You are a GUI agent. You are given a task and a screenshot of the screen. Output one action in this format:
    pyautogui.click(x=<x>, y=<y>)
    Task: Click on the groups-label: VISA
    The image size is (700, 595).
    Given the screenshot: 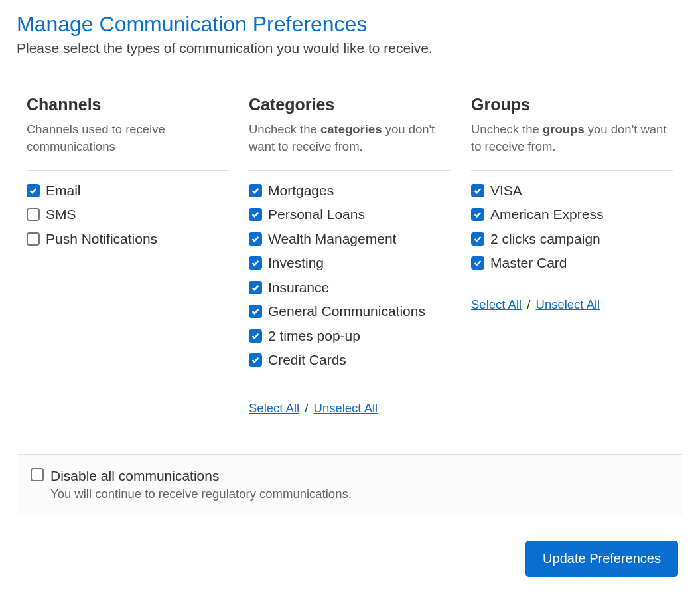 What is the action you would take?
    pyautogui.click(x=506, y=191)
    